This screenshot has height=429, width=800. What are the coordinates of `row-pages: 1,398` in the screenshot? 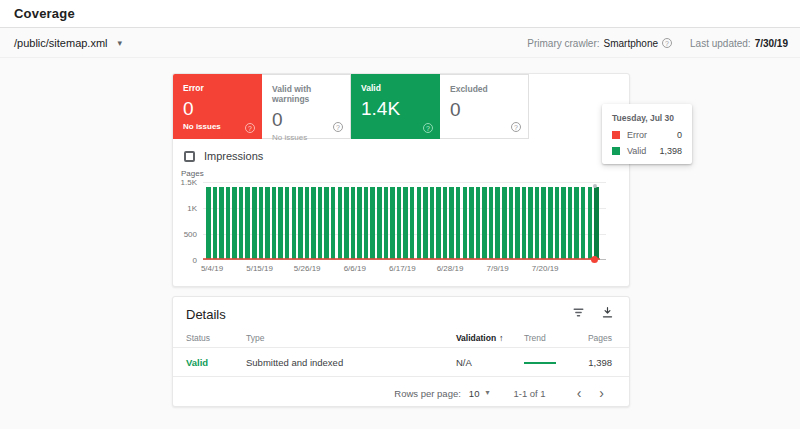 It's located at (600, 362).